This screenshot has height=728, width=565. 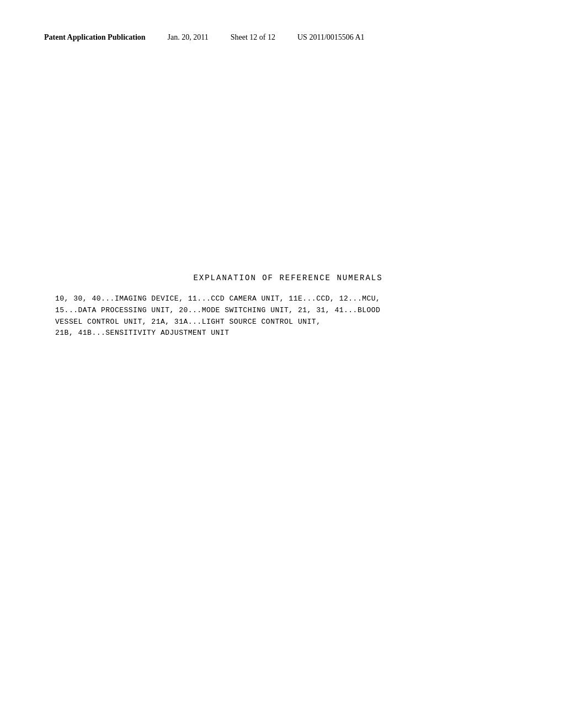 What do you see at coordinates (282, 38) in the screenshot?
I see `page-header: Patent Application Publication Jan. 20, …` at bounding box center [282, 38].